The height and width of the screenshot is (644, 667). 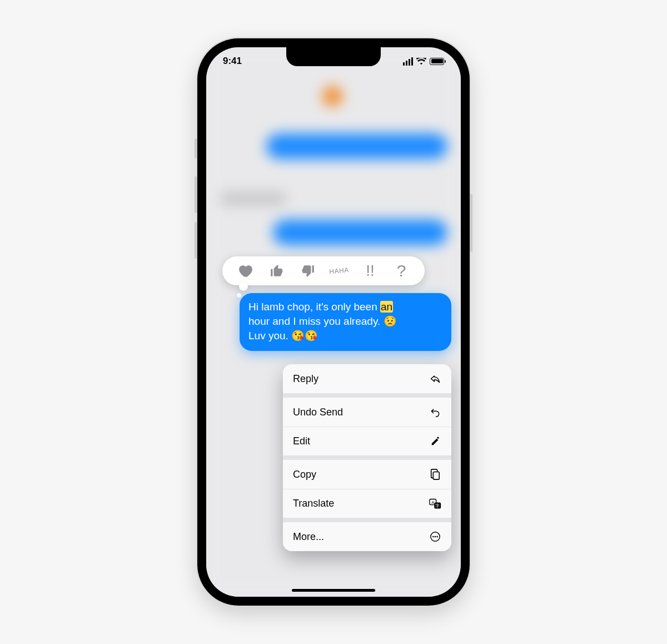 What do you see at coordinates (305, 475) in the screenshot?
I see `menu-label: Copy` at bounding box center [305, 475].